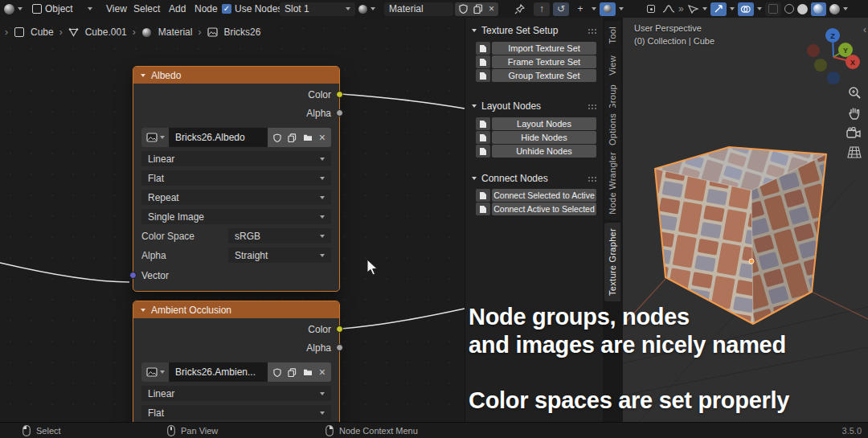 The width and height of the screenshot is (868, 438). What do you see at coordinates (48, 431) in the screenshot?
I see `status-select-label: Select` at bounding box center [48, 431].